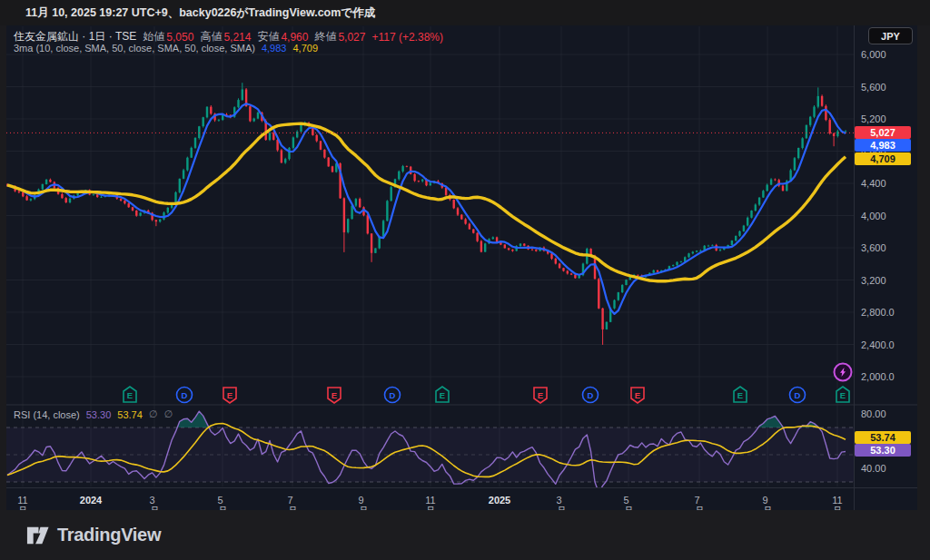  What do you see at coordinates (883, 159) in the screenshot?
I see `sma50-value-label: 4,709` at bounding box center [883, 159].